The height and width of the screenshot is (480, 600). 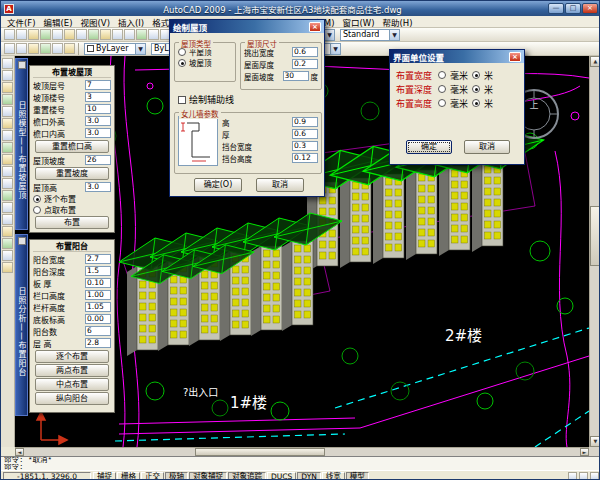 I want to click on layer-states-icon, so click(x=46, y=48).